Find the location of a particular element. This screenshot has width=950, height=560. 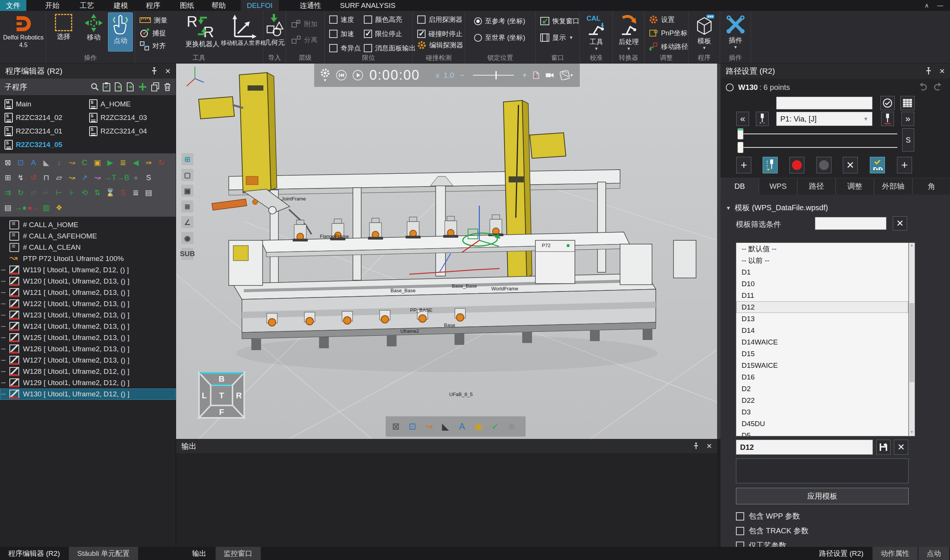

geometry-button: 几何元 is located at coordinates (275, 30).